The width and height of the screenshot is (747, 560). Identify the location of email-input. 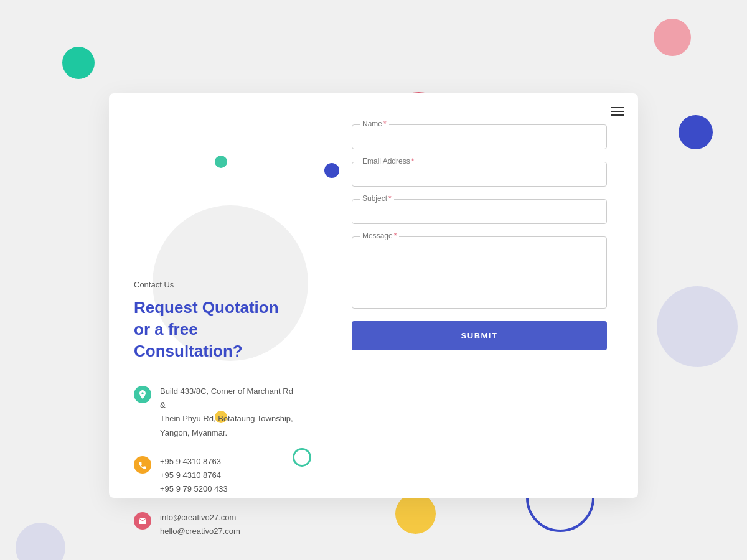
(479, 174).